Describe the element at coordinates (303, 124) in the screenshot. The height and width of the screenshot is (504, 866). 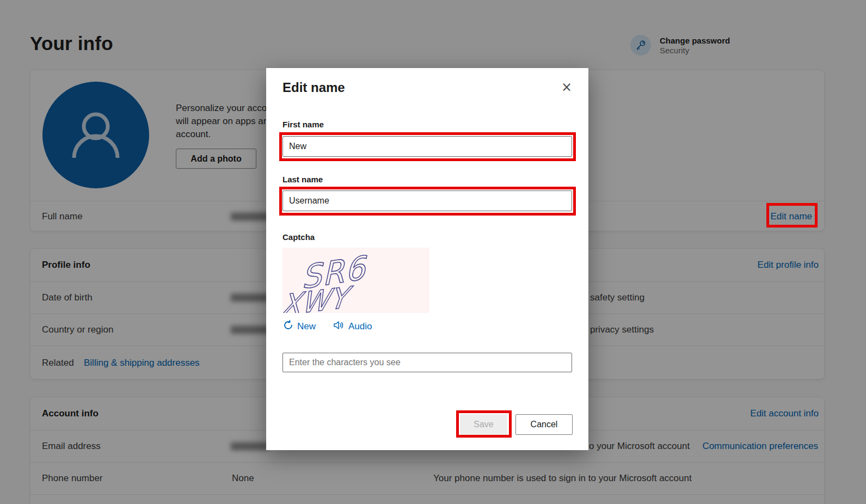
I see `first-name-label: First name` at that location.